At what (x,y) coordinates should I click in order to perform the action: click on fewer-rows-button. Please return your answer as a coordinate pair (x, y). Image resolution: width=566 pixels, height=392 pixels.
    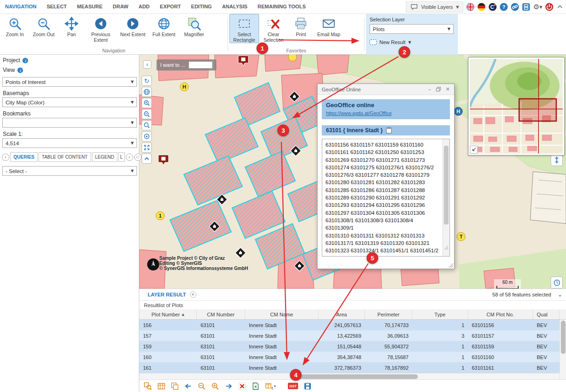
    Looking at the image, I should click on (202, 386).